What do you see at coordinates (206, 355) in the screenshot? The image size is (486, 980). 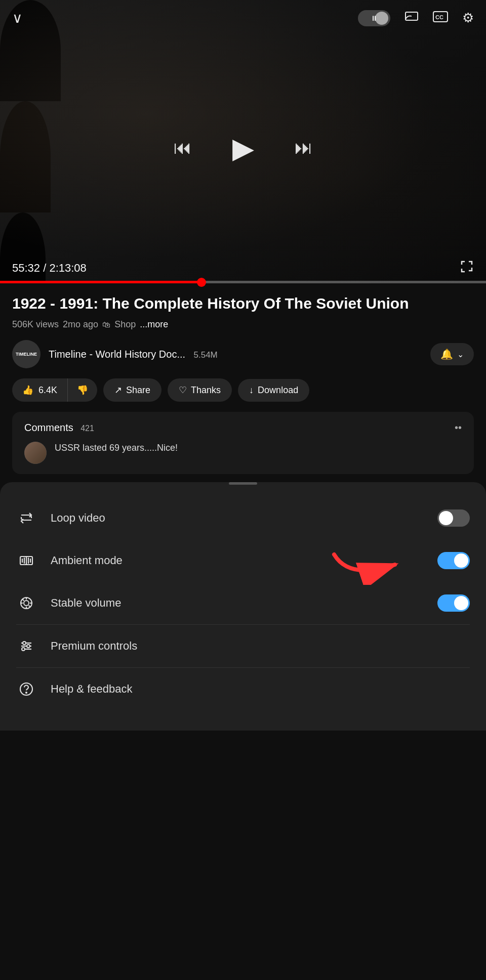 I see `channel-subs: 5.54M` at bounding box center [206, 355].